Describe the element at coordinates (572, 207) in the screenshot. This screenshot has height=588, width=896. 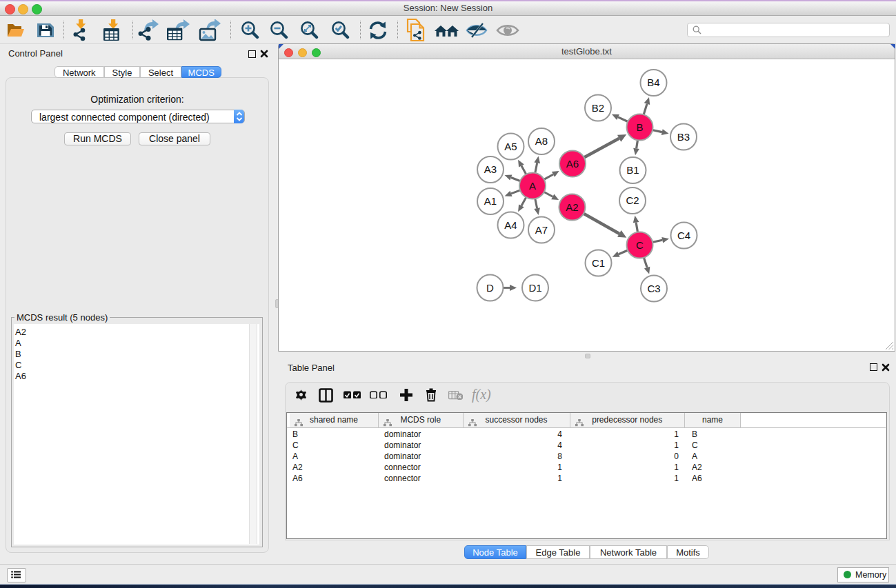
I see `svg-text: A2` at that location.